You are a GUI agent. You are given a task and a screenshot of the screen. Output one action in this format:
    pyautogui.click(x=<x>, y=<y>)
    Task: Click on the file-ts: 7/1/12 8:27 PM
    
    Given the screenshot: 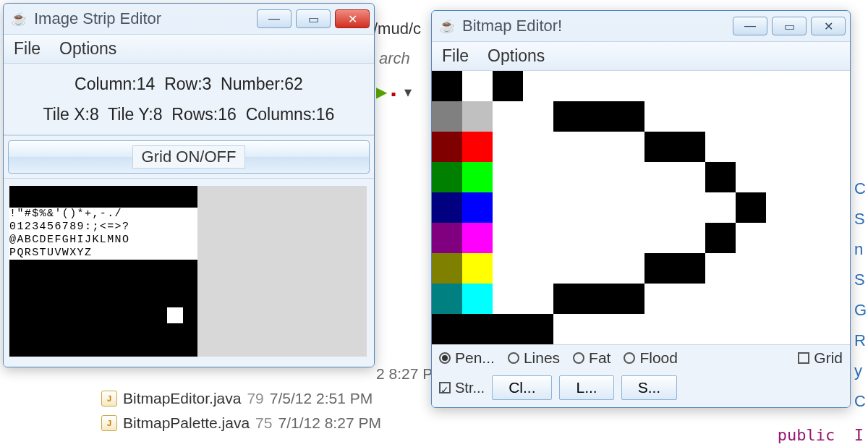 What is the action you would take?
    pyautogui.click(x=329, y=423)
    